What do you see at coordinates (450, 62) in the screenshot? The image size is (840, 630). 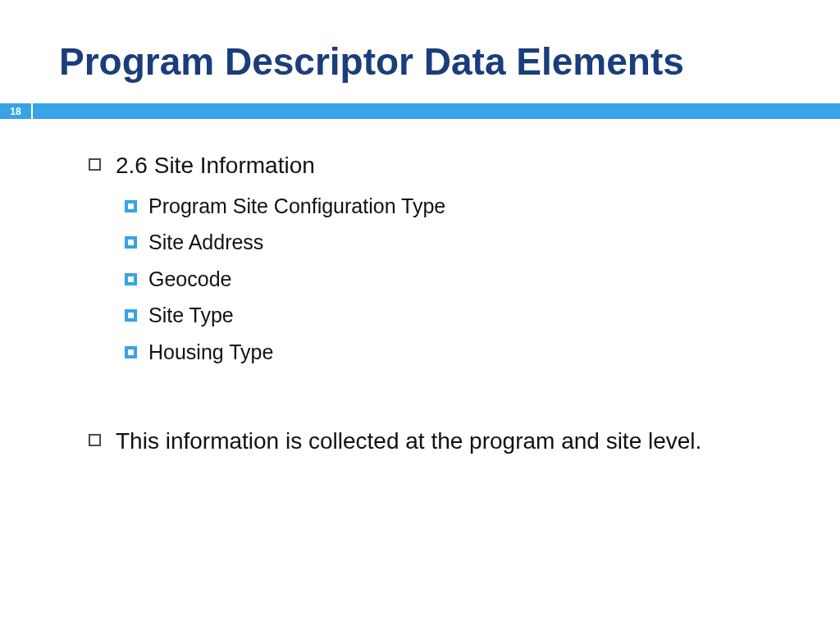 I see `slide-title: Program Descriptor Data Elements` at bounding box center [450, 62].